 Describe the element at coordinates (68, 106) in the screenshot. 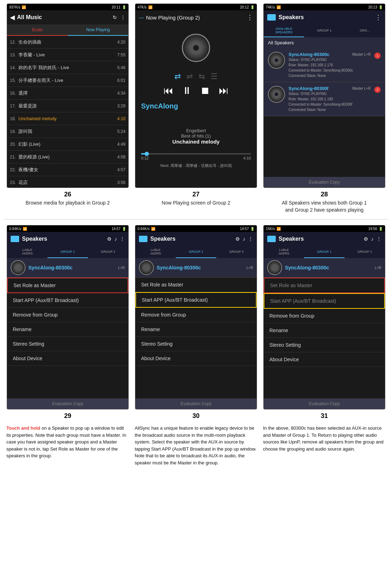

I see `list-item: 17. 最愛是誰 3:29` at that location.